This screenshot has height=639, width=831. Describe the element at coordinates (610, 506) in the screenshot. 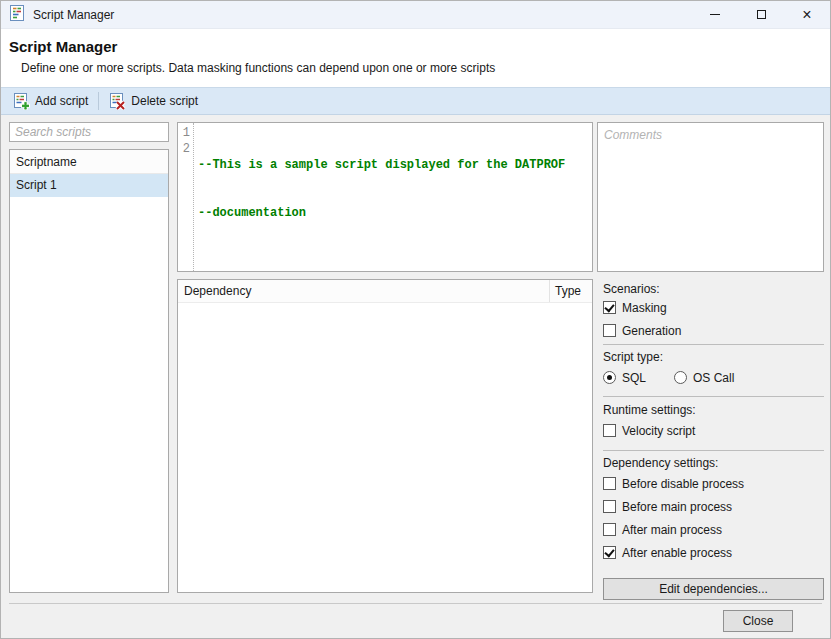

I see `before-main-checkbox` at that location.